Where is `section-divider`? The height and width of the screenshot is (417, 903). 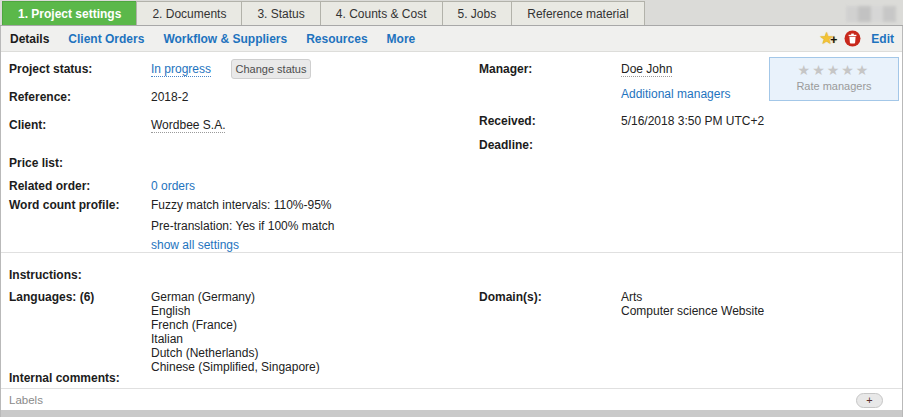 section-divider is located at coordinates (452, 252).